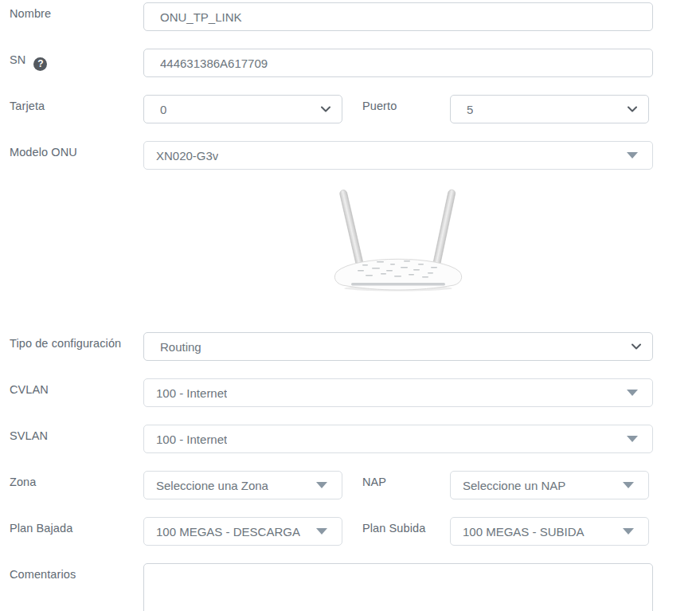  Describe the element at coordinates (355, 393) in the screenshot. I see `form-row-cvlan: CVLAN 100 - Internet` at that location.